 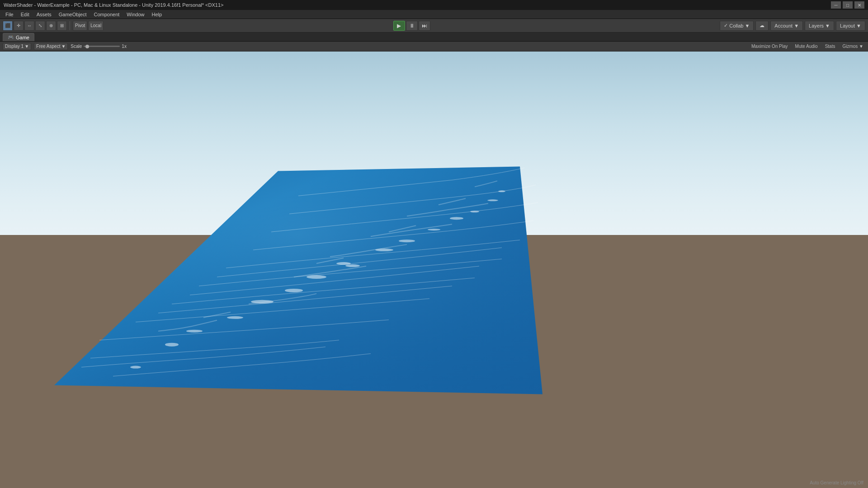 I want to click on aspect-dropdown: Free Aspect ▼, so click(x=51, y=47).